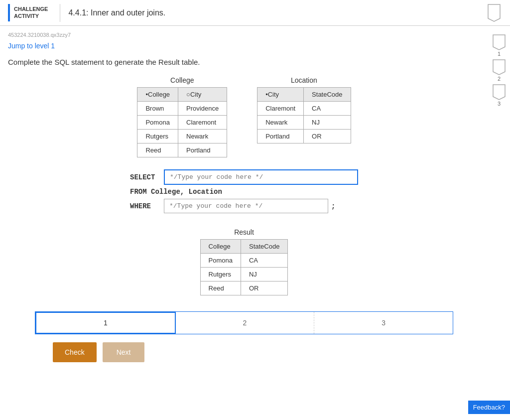 The image size is (510, 420). Describe the element at coordinates (383, 323) in the screenshot. I see `progress-segment-3: 3` at that location.